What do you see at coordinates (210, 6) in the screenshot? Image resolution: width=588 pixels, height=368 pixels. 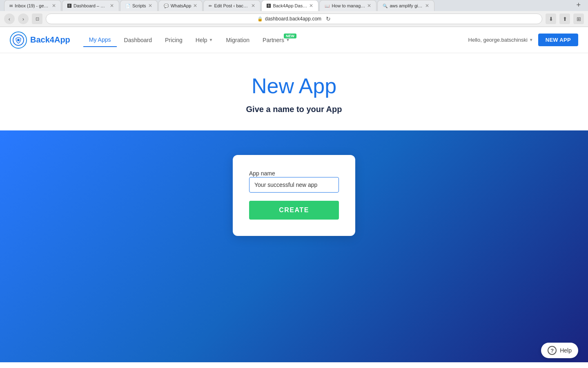 I see `tab-favicon: ✏` at bounding box center [210, 6].